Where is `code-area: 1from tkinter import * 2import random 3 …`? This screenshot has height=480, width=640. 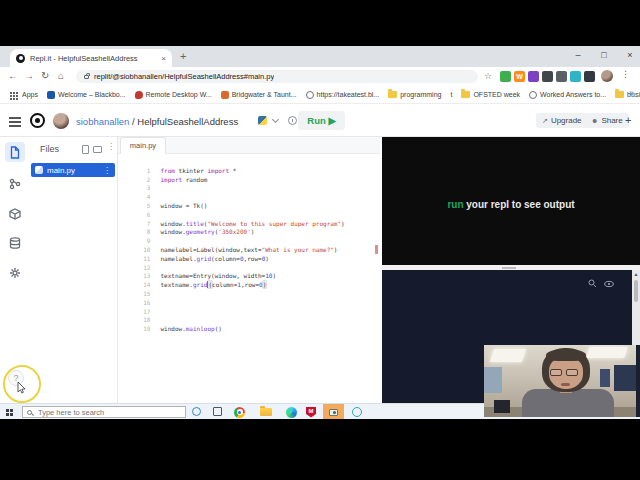
code-area: 1from tkinter import * 2import random 3 … is located at coordinates (232, 242).